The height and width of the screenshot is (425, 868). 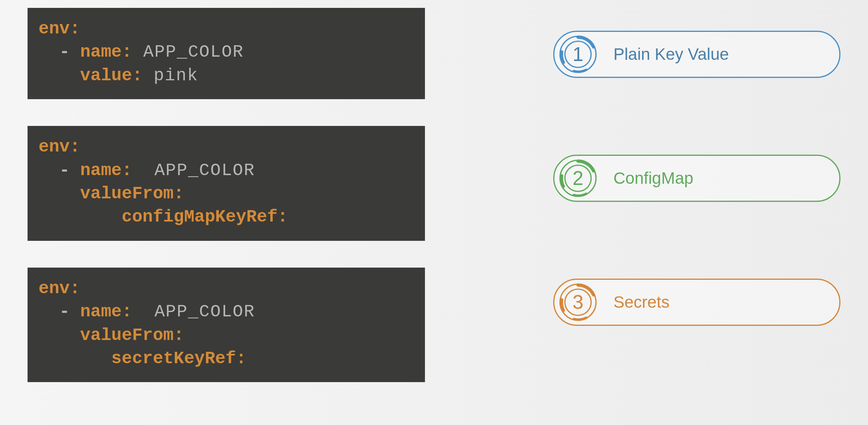 I want to click on badge-3: 3, so click(x=578, y=302).